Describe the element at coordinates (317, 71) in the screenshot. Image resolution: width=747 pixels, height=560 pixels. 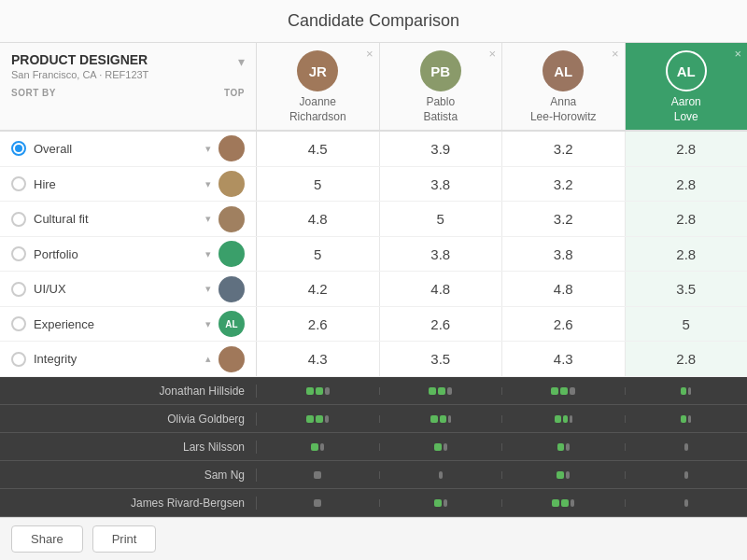
I see `candidate-avatar-0: JR` at that location.